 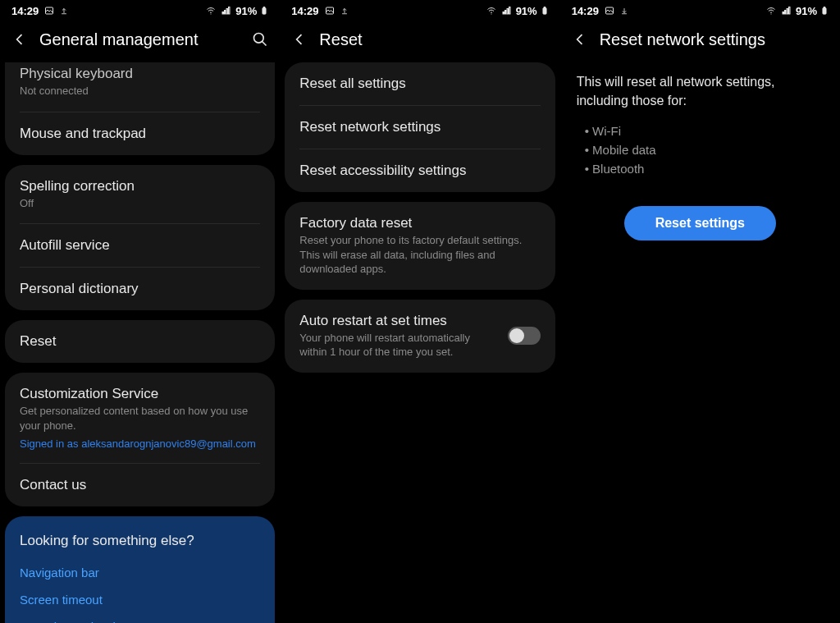 I want to click on setting-mouse-trackpad: Mouse and trackpad, so click(x=139, y=134).